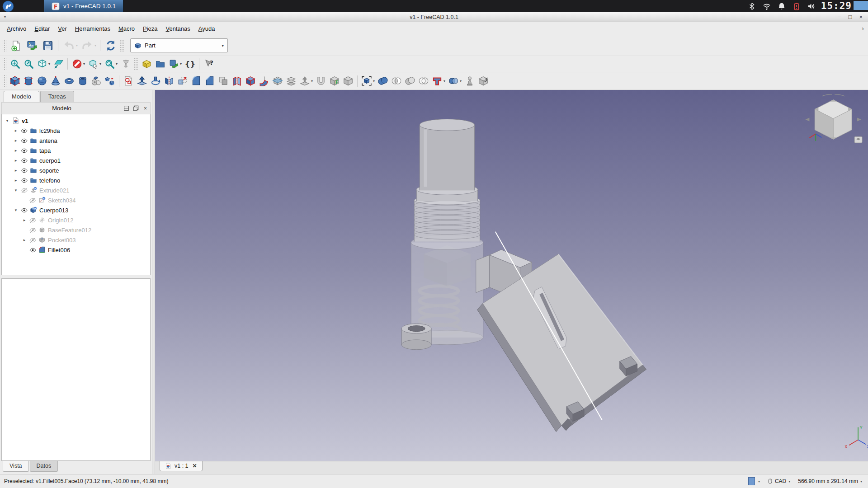 Image resolution: width=868 pixels, height=488 pixels. I want to click on tree-item-cuerpo1: ▸cuerpo1, so click(76, 160).